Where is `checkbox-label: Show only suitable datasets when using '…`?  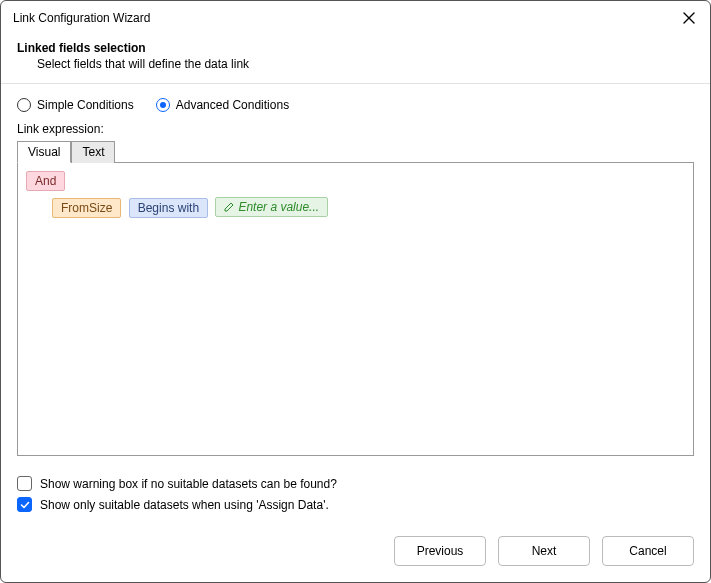
checkbox-label: Show only suitable datasets when using '… is located at coordinates (184, 505).